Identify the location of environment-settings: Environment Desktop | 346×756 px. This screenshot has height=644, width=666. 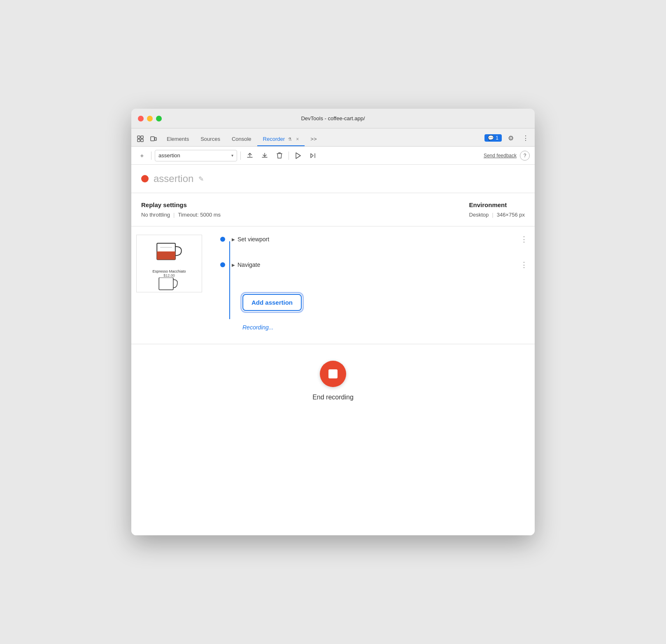
(497, 210).